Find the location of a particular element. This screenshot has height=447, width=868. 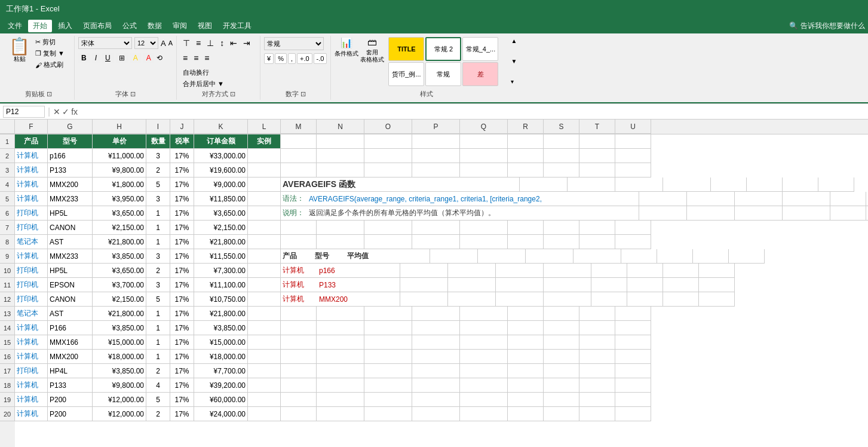

cell-h19: ¥12,000.00 is located at coordinates (119, 400).